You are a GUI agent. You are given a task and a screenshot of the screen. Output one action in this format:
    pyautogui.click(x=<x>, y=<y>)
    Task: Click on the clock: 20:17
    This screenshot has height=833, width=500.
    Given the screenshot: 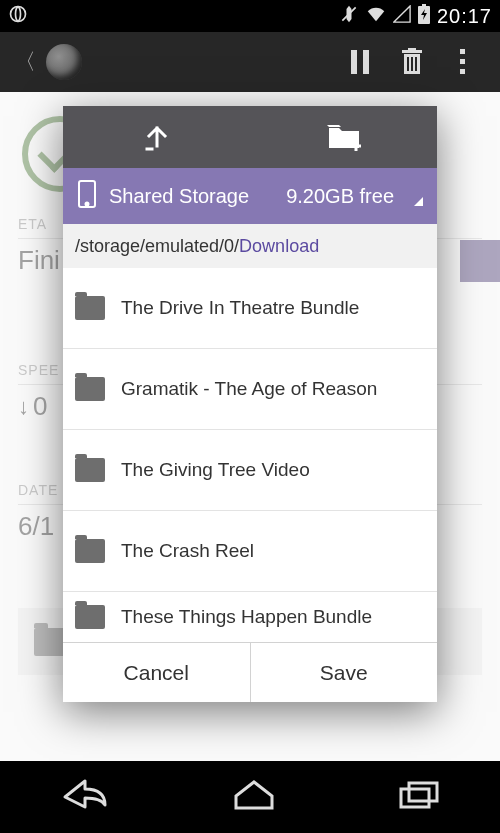 What is the action you would take?
    pyautogui.click(x=464, y=16)
    